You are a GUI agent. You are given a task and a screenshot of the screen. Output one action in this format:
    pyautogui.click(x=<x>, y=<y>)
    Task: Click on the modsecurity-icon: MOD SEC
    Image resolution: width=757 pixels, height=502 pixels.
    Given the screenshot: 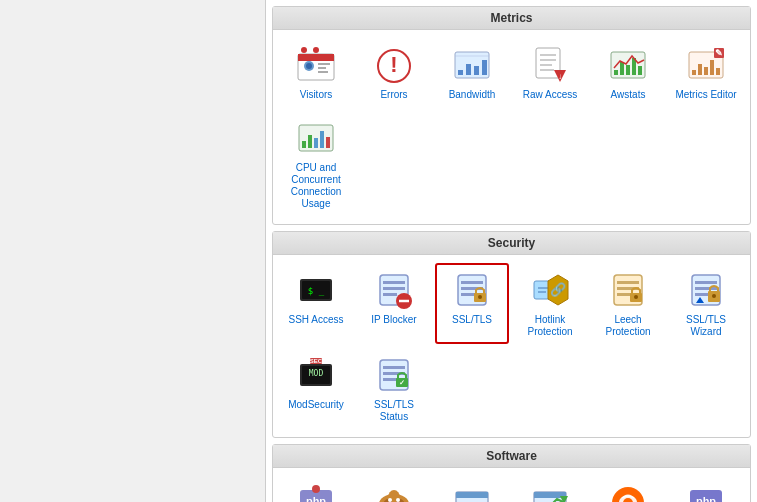 What is the action you would take?
    pyautogui.click(x=316, y=375)
    